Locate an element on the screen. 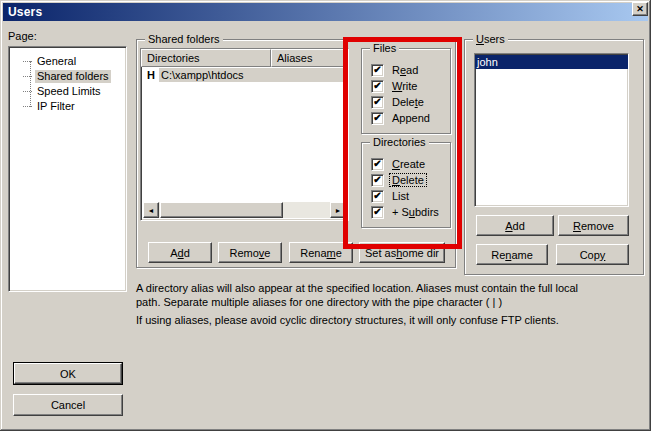 The width and height of the screenshot is (651, 431). checkbox-dirs-list: ✔ List is located at coordinates (391, 196).